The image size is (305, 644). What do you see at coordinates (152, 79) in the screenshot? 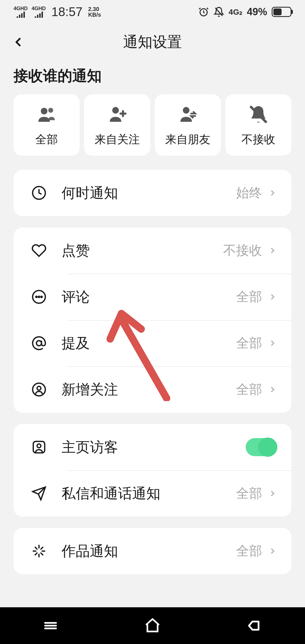
I see `section-title-receive: 接收谁的通知` at bounding box center [152, 79].